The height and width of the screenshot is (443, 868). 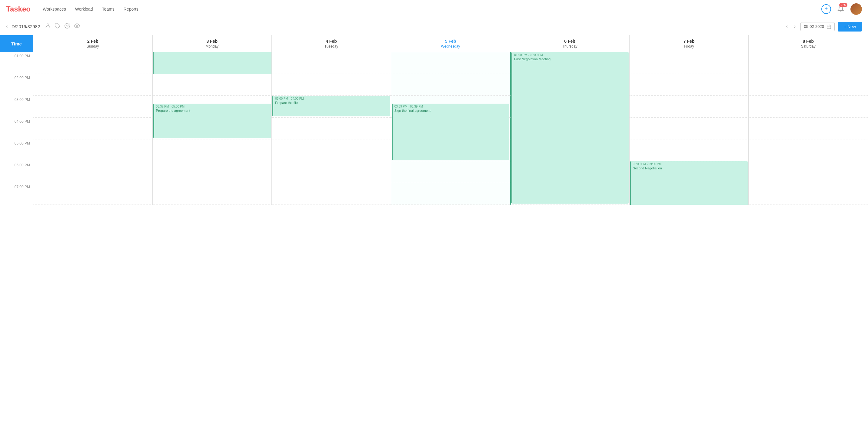 I want to click on time-label-0: 01:00 PM, so click(x=17, y=63).